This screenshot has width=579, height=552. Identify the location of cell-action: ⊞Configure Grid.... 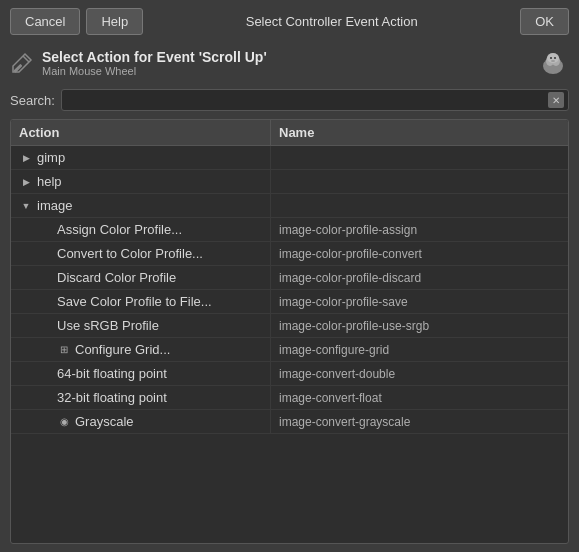
(141, 350).